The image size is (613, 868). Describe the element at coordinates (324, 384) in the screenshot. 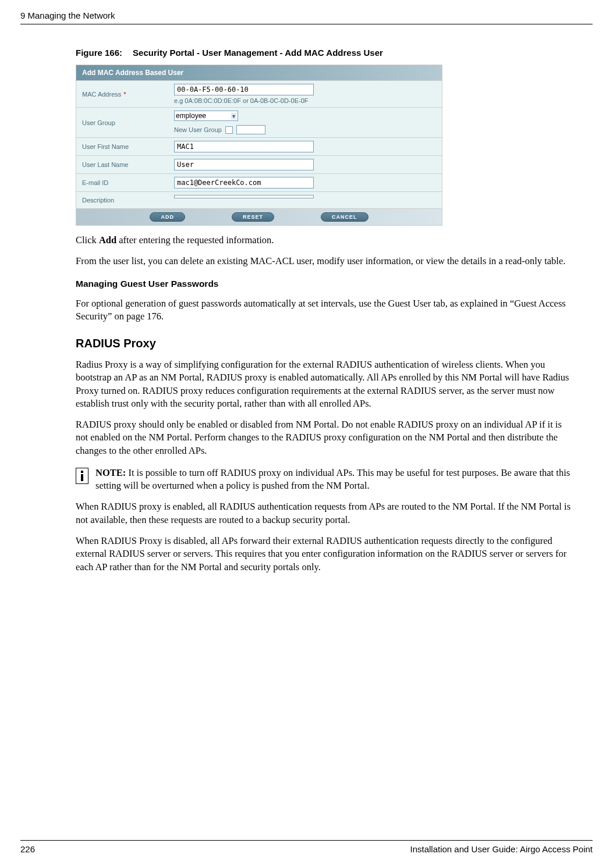

I see `paragraph-radius-intro: Radius Proxy is a way of simplifying con…` at that location.